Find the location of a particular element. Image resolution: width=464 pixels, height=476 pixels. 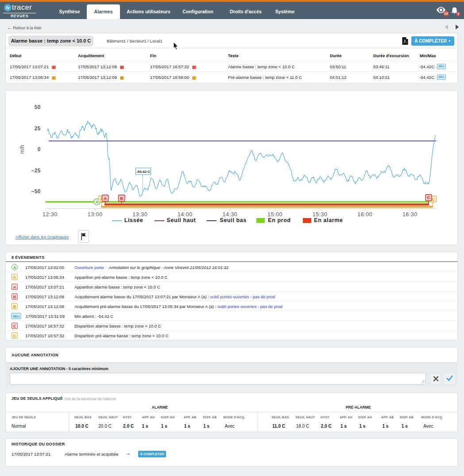

svg-text: 0 is located at coordinates (39, 149).